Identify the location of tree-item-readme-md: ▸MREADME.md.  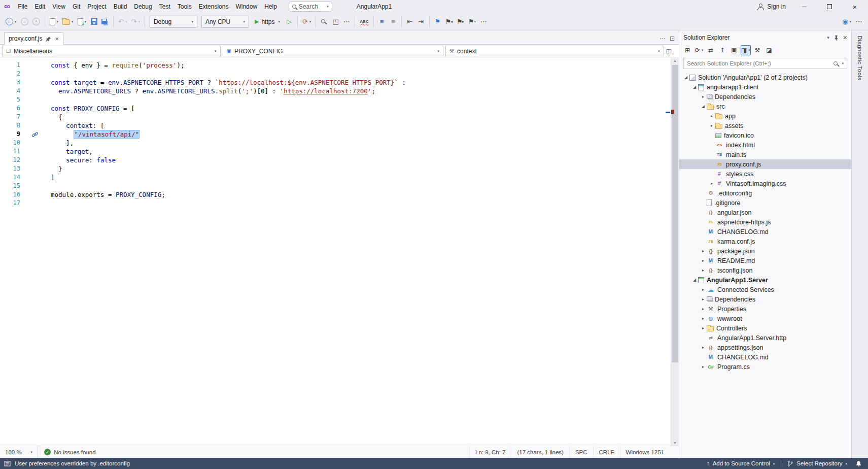
(765, 261).